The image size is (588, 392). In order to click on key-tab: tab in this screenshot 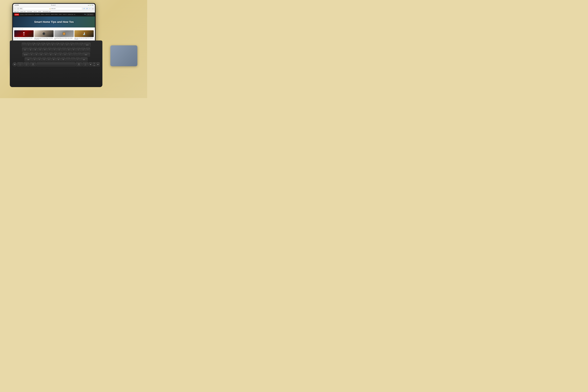, I will do `click(25, 50)`.